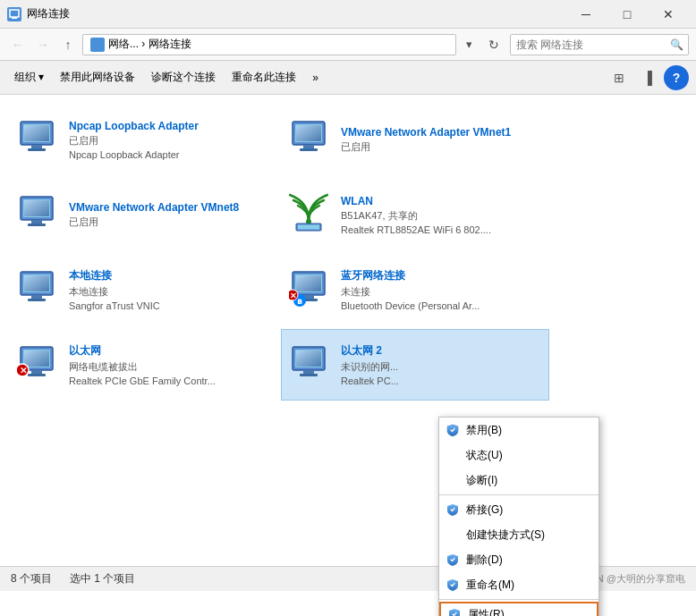 The height and width of the screenshot is (616, 696). Describe the element at coordinates (134, 155) in the screenshot. I see `npcap-adapter: Npcap Loopback Adapter` at that location.